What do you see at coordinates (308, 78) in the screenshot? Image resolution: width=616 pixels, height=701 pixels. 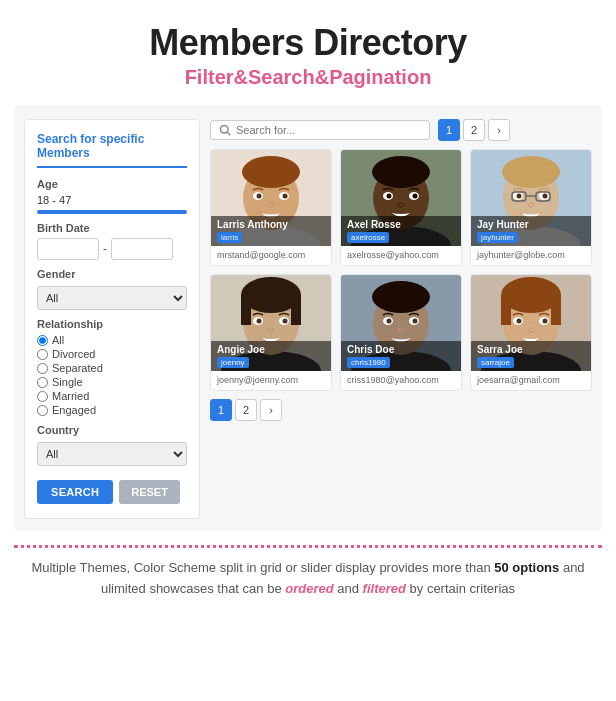 I see `page-subtitle: Filter&Search&Pagination` at bounding box center [308, 78].